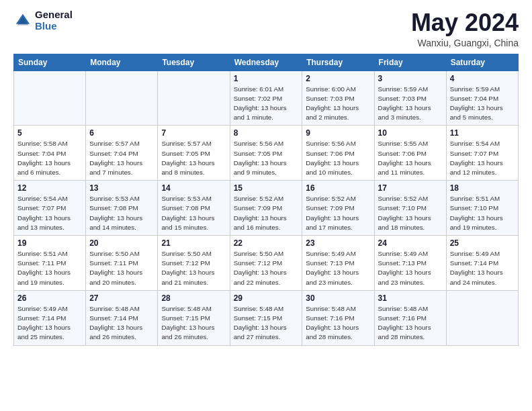 This screenshot has width=532, height=411. Describe the element at coordinates (482, 153) in the screenshot. I see `day-cell: 11Sunrise: 5:54 AM Sunset: 7:07 PM Dayli…` at that location.